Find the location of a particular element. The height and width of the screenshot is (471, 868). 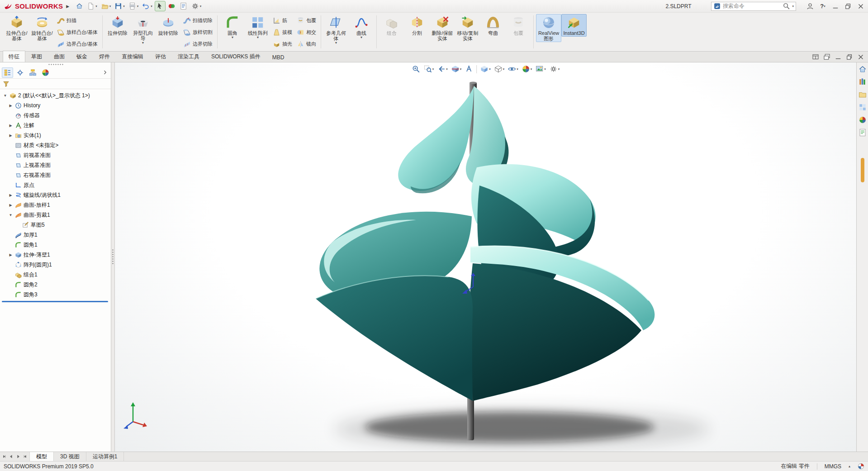

file-explorer-tab is located at coordinates (863, 95).